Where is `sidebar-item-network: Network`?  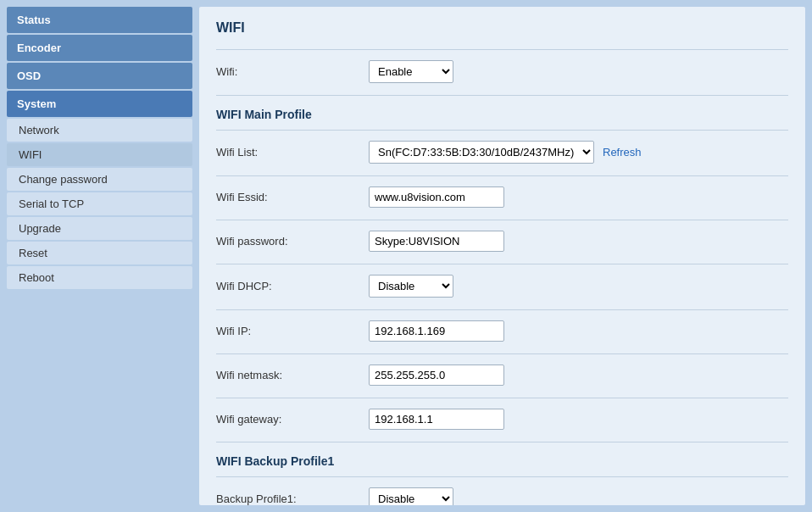
sidebar-item-network: Network is located at coordinates (100, 131).